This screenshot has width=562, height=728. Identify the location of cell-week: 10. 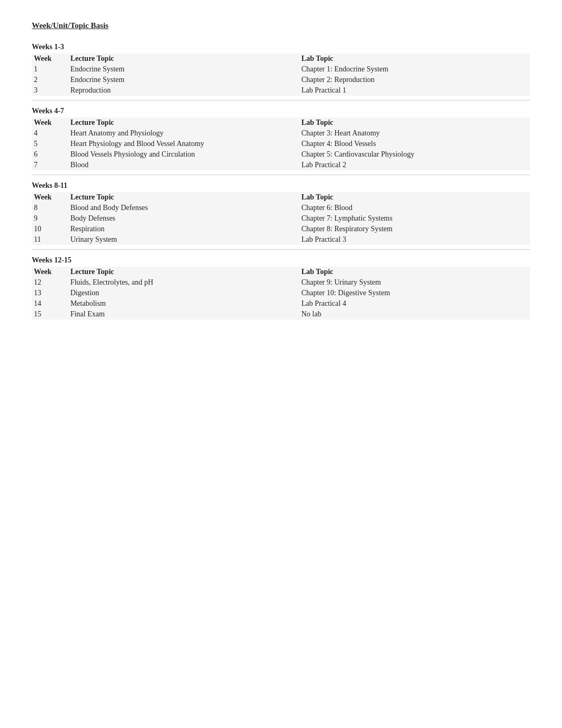
(50, 229).